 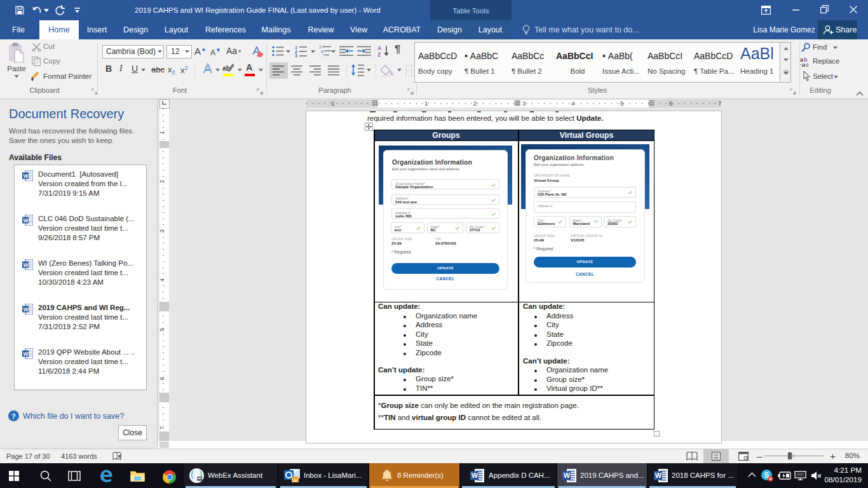 What do you see at coordinates (296, 55) in the screenshot?
I see `svg-text: 3` at bounding box center [296, 55].